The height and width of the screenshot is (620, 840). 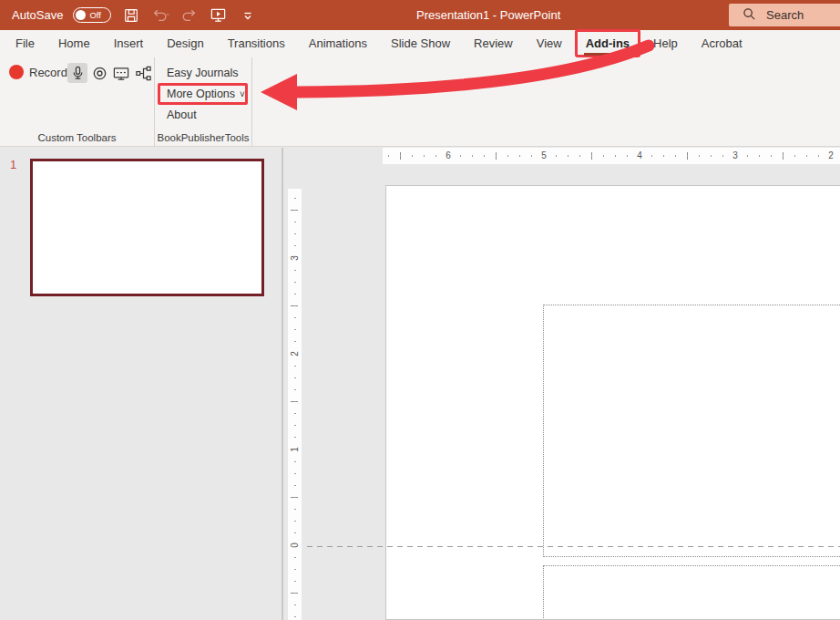 I want to click on ribbon-menu-item-label: More Options, so click(x=200, y=94).